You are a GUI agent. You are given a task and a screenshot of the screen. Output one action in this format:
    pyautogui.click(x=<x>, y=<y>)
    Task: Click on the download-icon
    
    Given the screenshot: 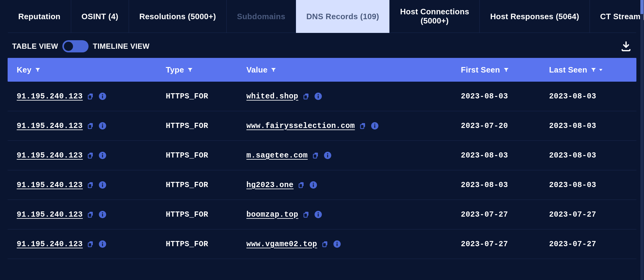 What is the action you would take?
    pyautogui.click(x=626, y=46)
    